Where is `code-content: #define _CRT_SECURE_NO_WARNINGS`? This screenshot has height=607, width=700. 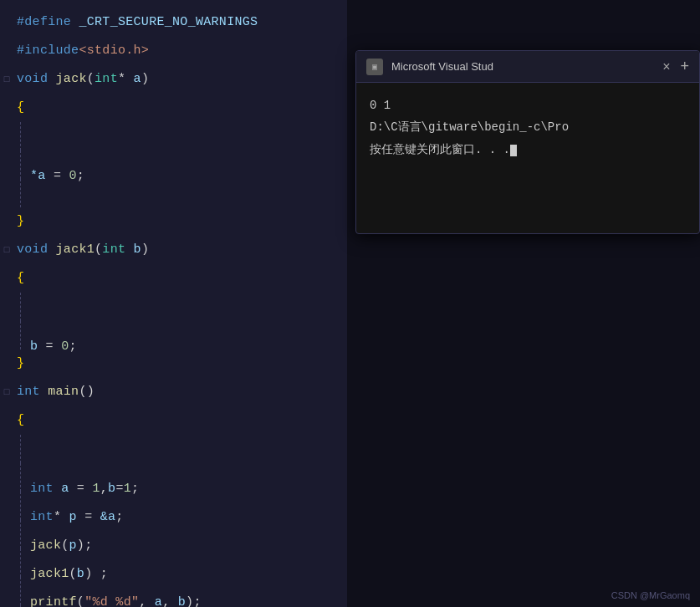
code-content: #define _CRT_SECURE_NO_WARNINGS is located at coordinates (135, 23).